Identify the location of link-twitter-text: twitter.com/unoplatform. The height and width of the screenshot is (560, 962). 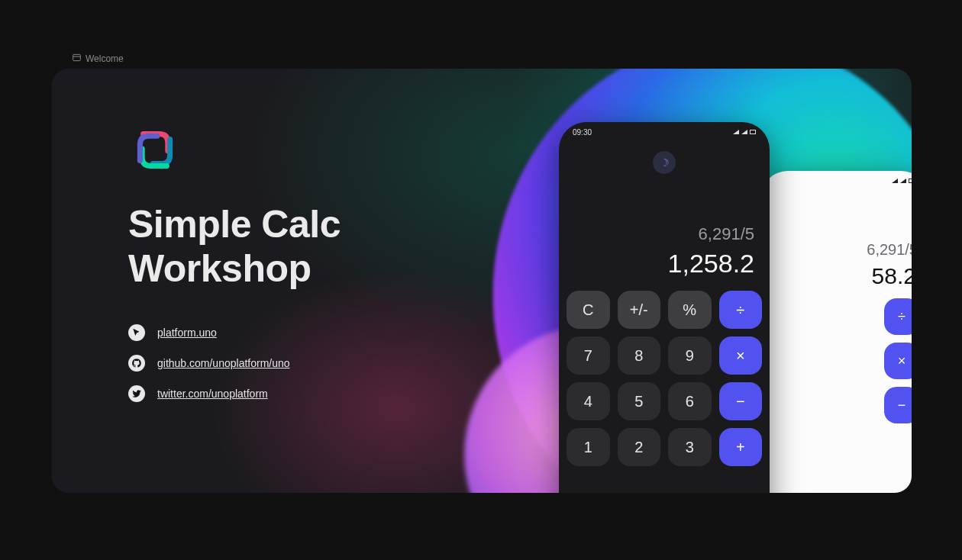
(212, 394).